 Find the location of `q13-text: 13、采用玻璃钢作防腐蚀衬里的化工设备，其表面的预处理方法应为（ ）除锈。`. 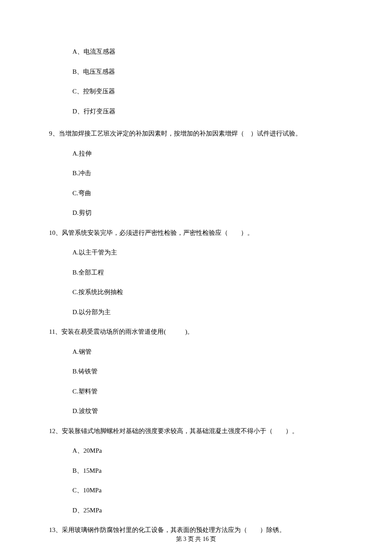

q13-text: 13、采用玻璃钢作防腐蚀衬里的化工设备，其表面的预处理方法应为（ ）除锈。 is located at coordinates (196, 530).